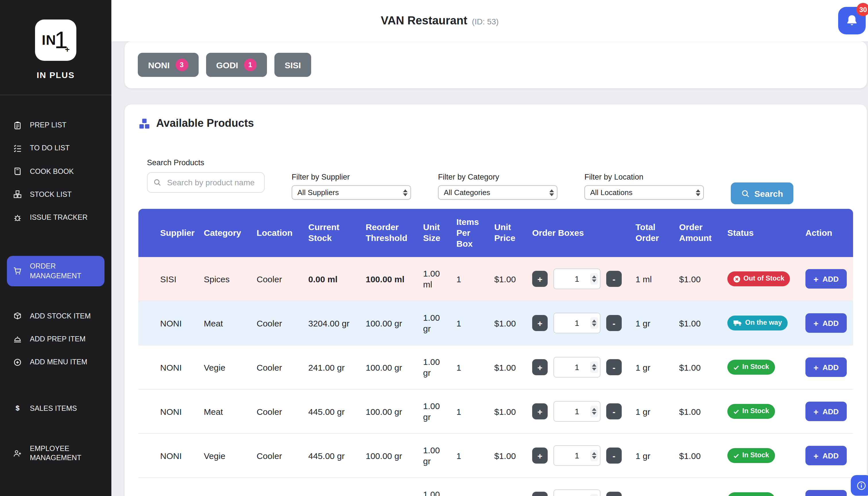  Describe the element at coordinates (498, 192) in the screenshot. I see `category-select: All Categories` at that location.